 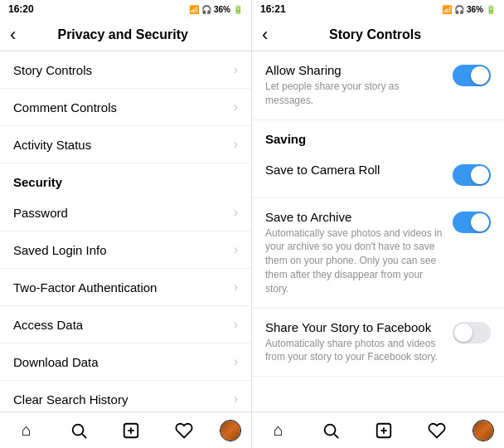 I want to click on toggle-title-archive: Save to Archive, so click(x=354, y=217).